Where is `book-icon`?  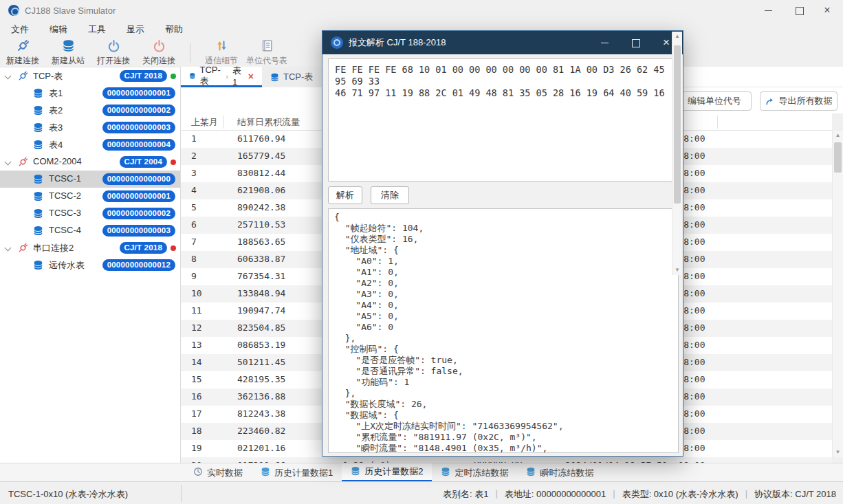
book-icon is located at coordinates (267, 47).